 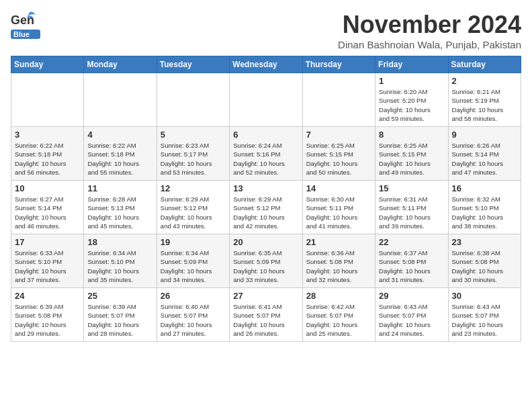 I want to click on day-number: 23, so click(x=485, y=242).